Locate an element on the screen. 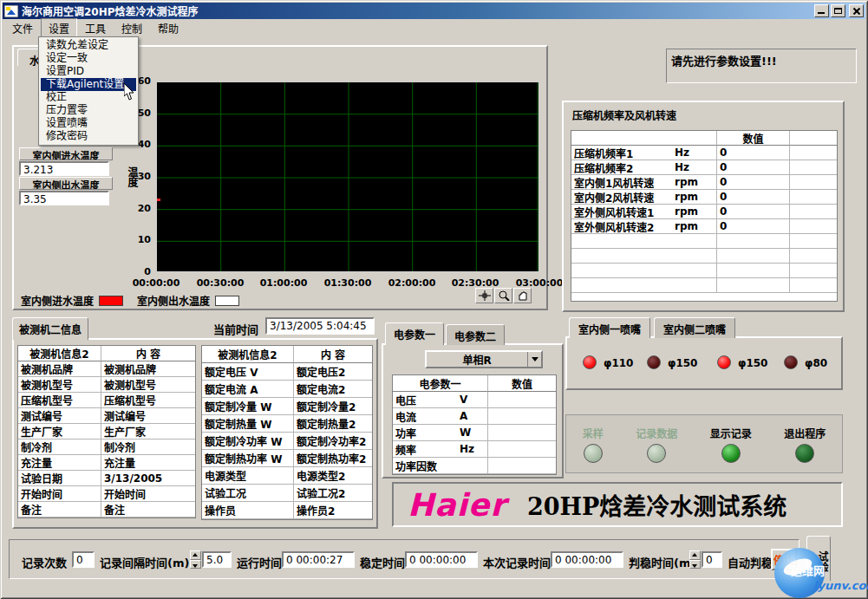 The width and height of the screenshot is (868, 599). sample-button is located at coordinates (593, 453).